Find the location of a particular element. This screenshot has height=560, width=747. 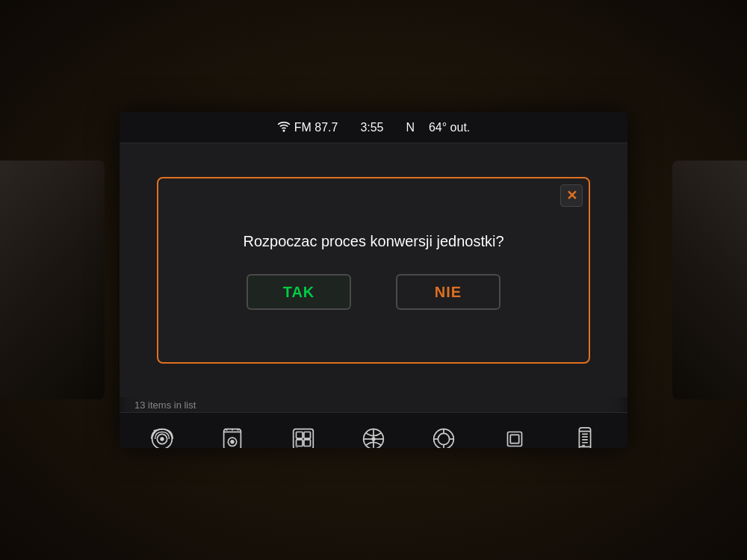

radio-icon is located at coordinates (162, 436).